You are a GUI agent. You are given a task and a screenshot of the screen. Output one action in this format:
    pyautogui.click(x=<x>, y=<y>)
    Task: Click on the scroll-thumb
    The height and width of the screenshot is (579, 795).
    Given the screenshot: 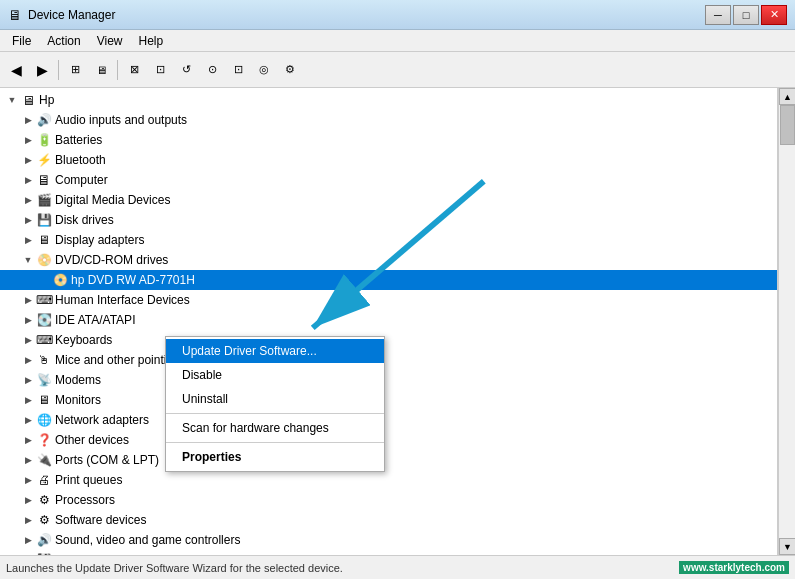 What is the action you would take?
    pyautogui.click(x=788, y=125)
    